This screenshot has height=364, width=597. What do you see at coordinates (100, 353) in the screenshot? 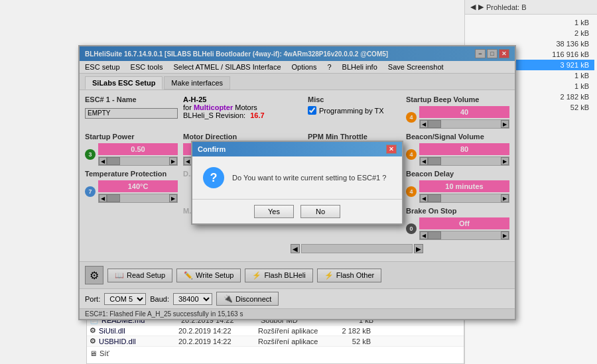
I see `network-icon-area: 🖥 Síť` at bounding box center [100, 353].